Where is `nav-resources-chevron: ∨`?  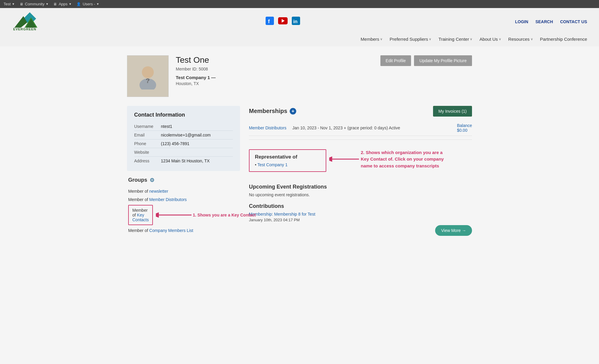 nav-resources-chevron: ∨ is located at coordinates (532, 39).